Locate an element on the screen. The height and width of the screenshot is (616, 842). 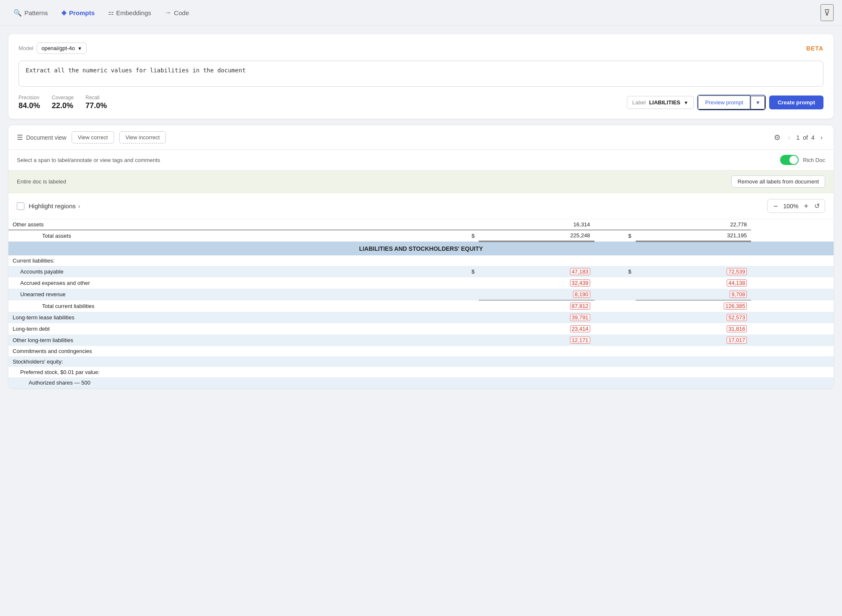
hamburger-icon: ☰ is located at coordinates (20, 137).